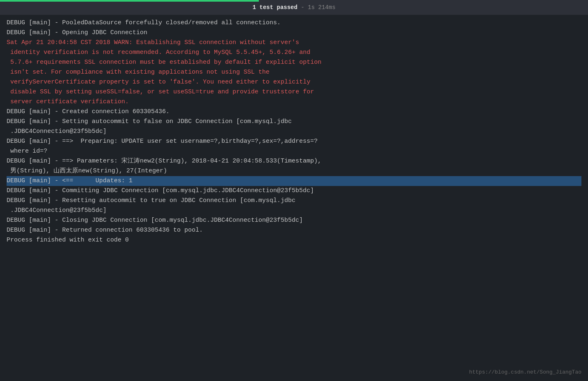 Image resolution: width=588 pixels, height=381 pixels. Describe the element at coordinates (294, 122) in the screenshot. I see `console-line: DEBUG [main] - Setting autocommit to fal…` at that location.